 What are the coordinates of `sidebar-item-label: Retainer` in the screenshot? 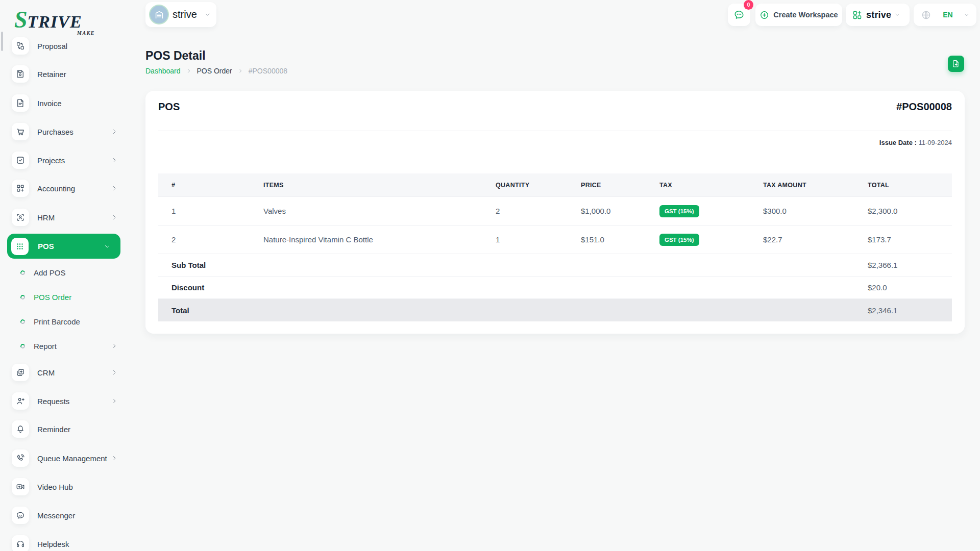 It's located at (52, 74).